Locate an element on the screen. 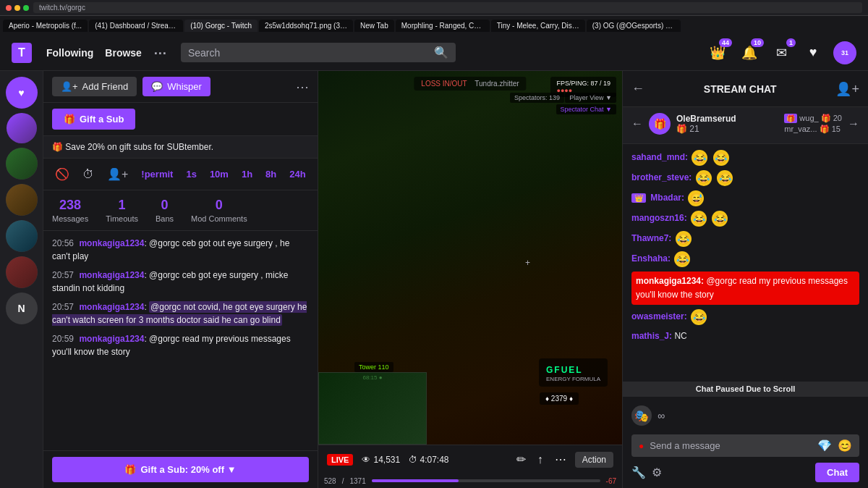  header-nav: Following Browse ⋯ is located at coordinates (106, 53).